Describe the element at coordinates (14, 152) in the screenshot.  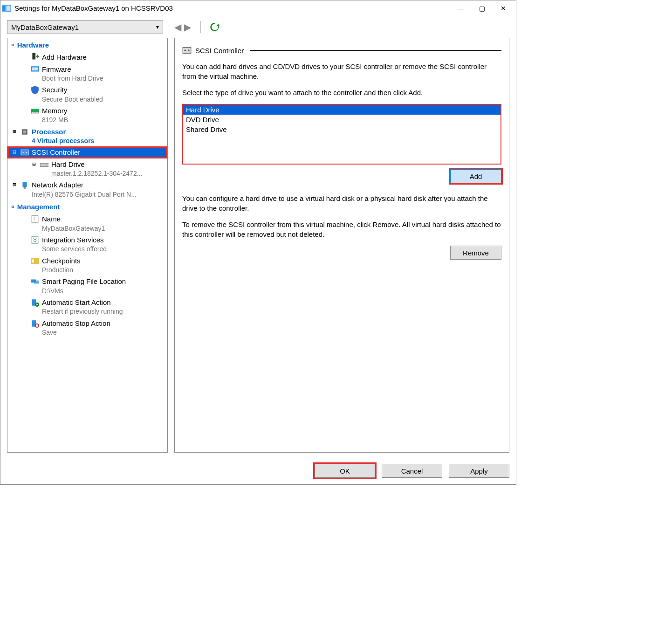
I see `collapse-icon: ⊟` at that location.